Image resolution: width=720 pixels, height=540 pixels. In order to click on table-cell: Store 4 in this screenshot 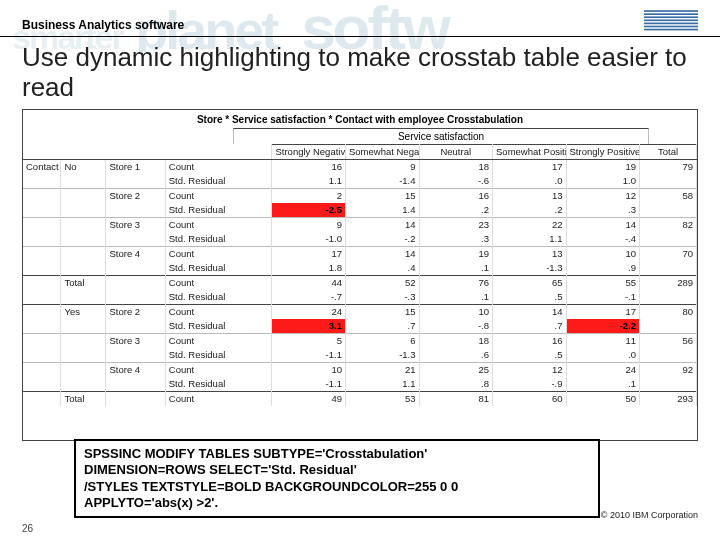, I will do `click(136, 254)`.